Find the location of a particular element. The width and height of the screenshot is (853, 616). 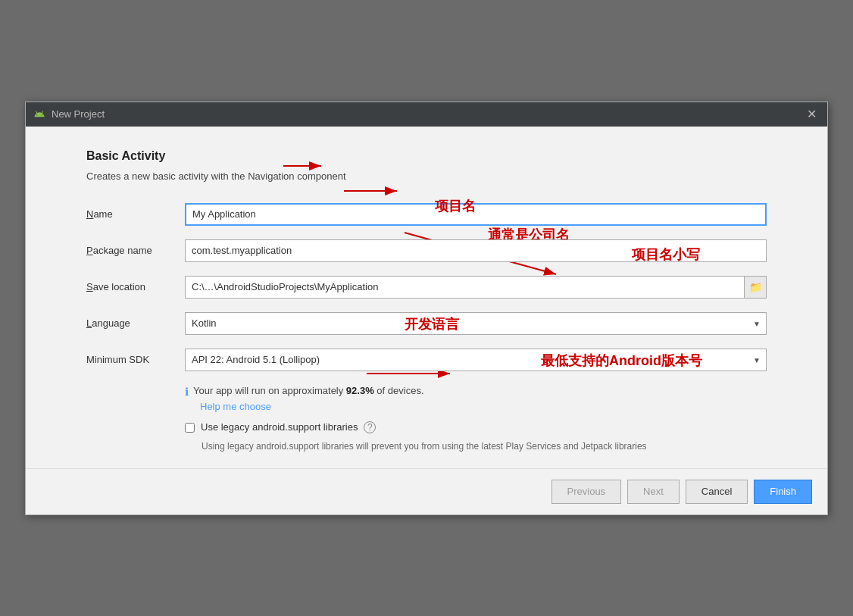

close-button: ✕ is located at coordinates (812, 114).